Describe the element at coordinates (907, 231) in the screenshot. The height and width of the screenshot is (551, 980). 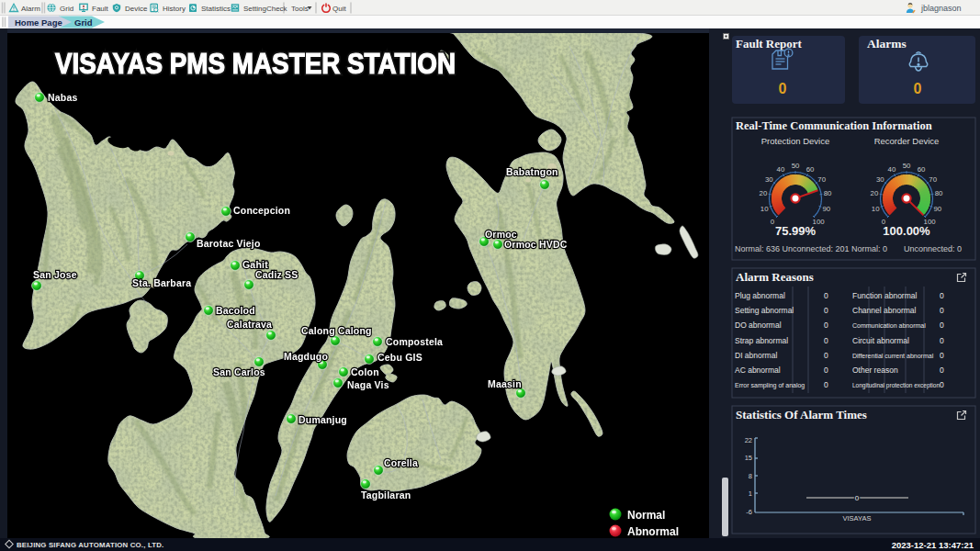
I see `svg-text: 100.00%` at that location.